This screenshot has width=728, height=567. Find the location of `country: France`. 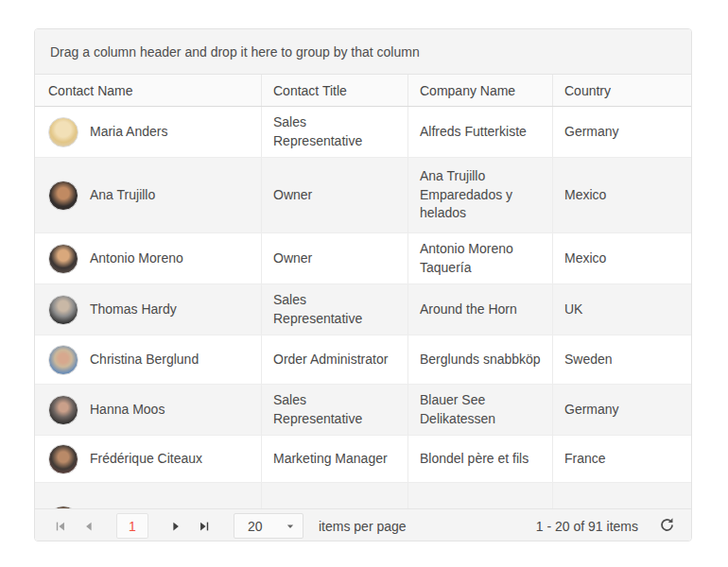

country: France is located at coordinates (622, 459).